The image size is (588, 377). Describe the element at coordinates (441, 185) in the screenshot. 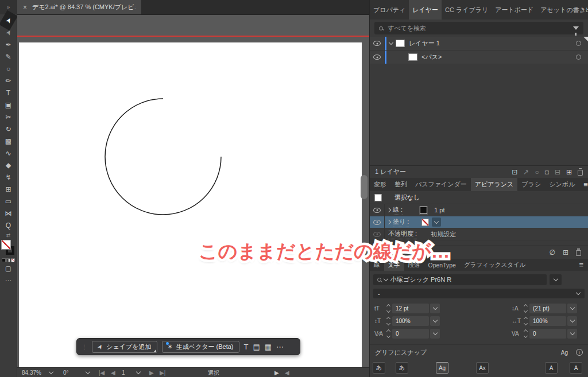

I see `tab-pathfinder: パスファインダー` at that location.